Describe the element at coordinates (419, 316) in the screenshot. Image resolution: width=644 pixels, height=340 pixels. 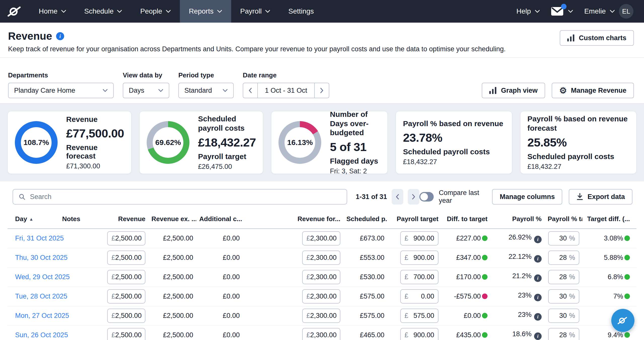
I see `payroll-target-input: £575.00` at that location.